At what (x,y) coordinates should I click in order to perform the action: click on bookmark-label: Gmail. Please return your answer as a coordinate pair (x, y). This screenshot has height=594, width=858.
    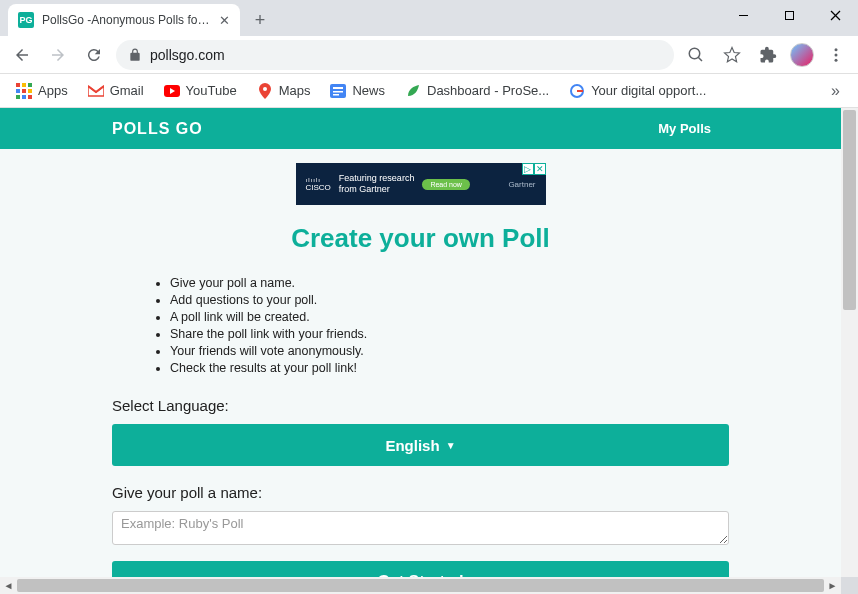
    Looking at the image, I should click on (127, 90).